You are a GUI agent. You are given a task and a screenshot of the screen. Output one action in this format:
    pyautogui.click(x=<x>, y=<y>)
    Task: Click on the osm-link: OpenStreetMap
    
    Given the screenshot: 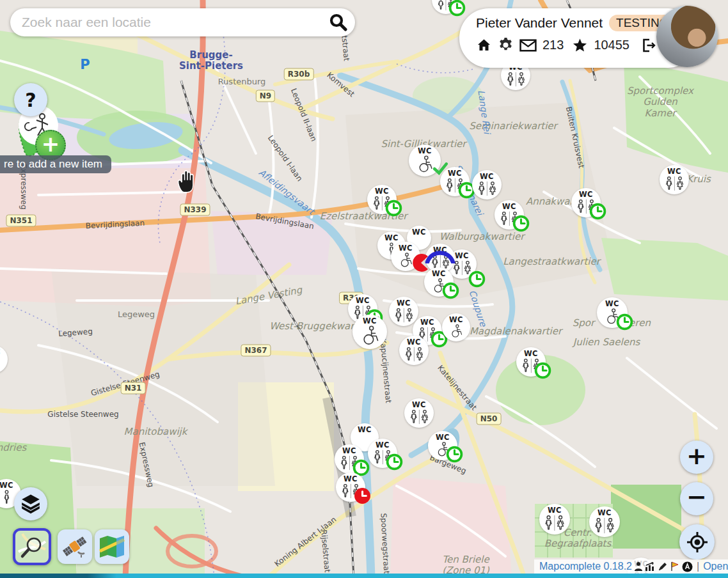 What is the action you would take?
    pyautogui.click(x=715, y=566)
    